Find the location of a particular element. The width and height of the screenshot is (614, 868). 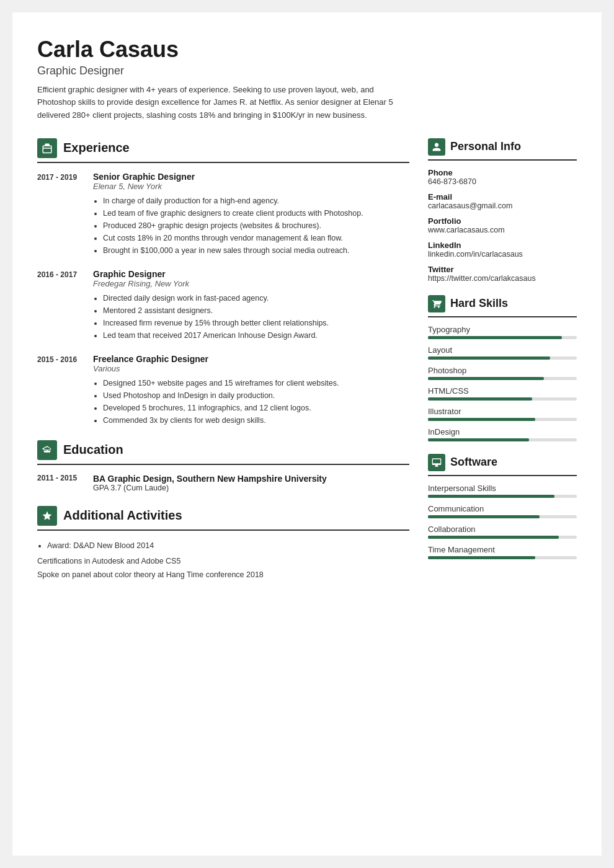

phone-value: 646-873-6870 is located at coordinates (502, 182).